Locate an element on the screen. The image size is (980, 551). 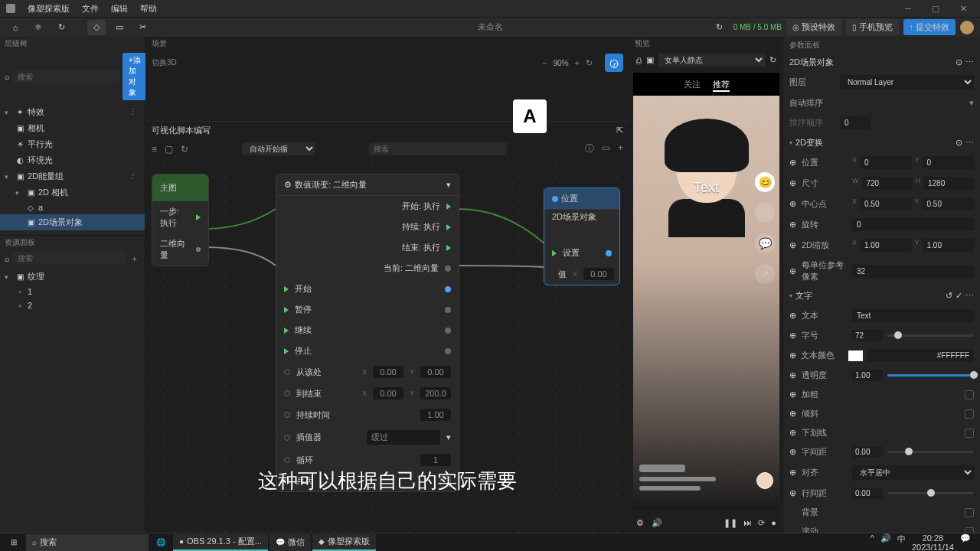
sync-icon: ↻ is located at coordinates (720, 28).